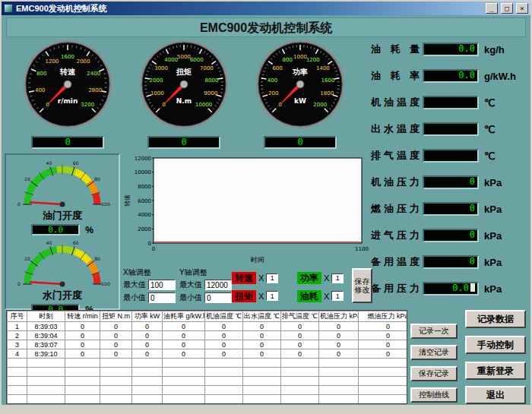 The image size is (532, 414). Describe the element at coordinates (451, 129) in the screenshot. I see `water-temp-row: 出水温度℃` at that location.